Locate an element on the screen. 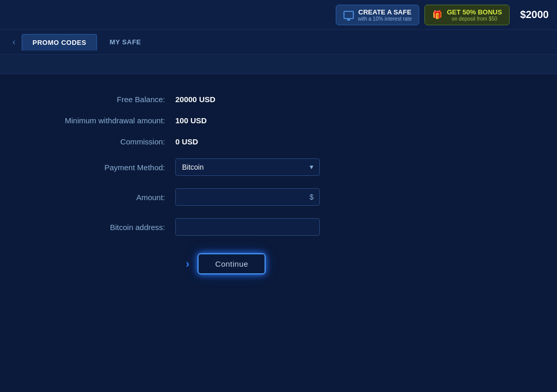 Image resolution: width=557 pixels, height=392 pixels. top-bar: CREATE A SAFE with a 10% interest rate 🎁… is located at coordinates (278, 15).